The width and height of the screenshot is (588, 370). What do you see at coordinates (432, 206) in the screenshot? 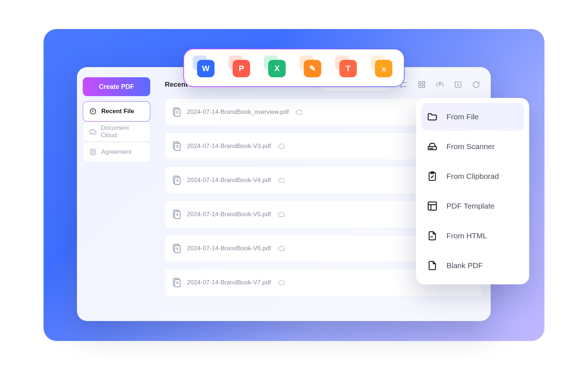
I see `template-icon` at bounding box center [432, 206].